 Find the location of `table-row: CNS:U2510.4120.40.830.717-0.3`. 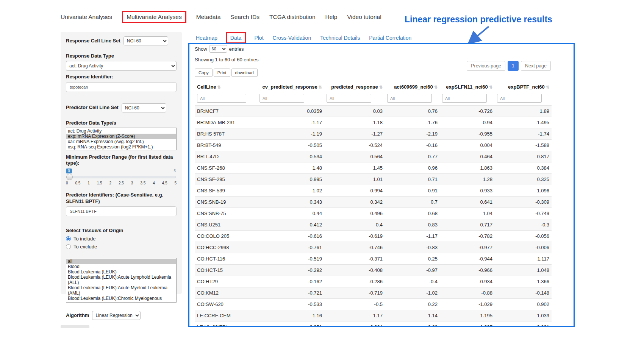

table-row: CNS:U2510.4120.40.830.717-0.3 is located at coordinates (373, 225).